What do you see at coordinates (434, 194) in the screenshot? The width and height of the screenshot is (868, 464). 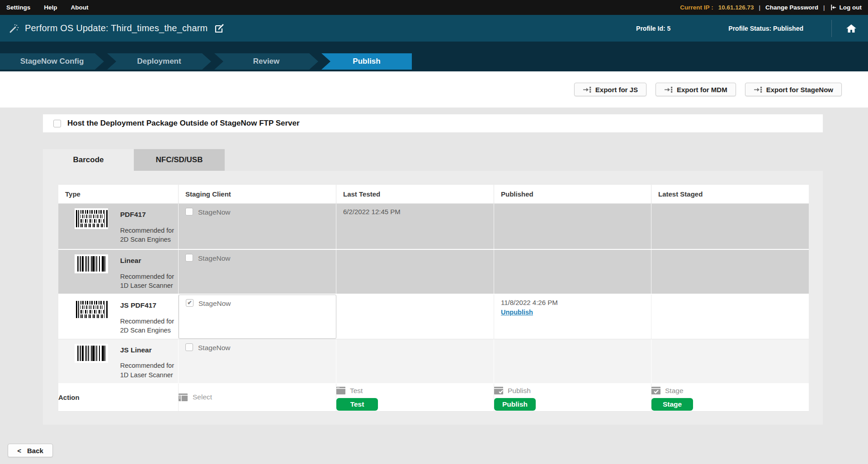 I see `table-header-row: Type Staging Client Last Tested Publishe…` at bounding box center [434, 194].